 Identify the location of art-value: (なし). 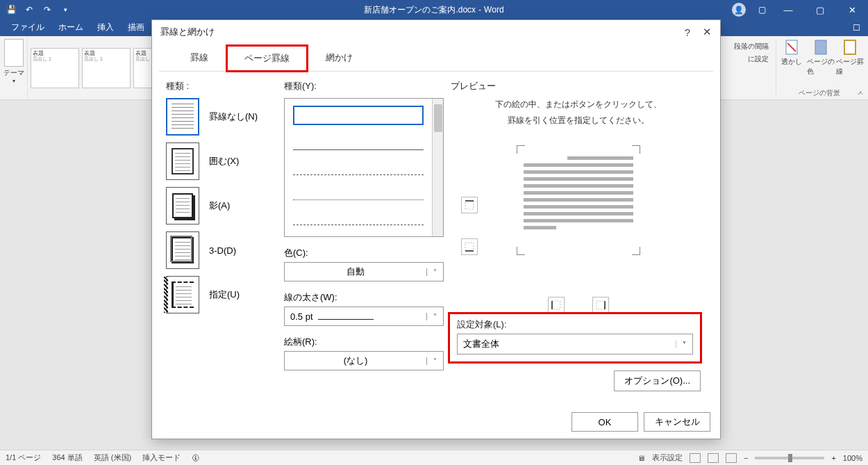
(356, 361).